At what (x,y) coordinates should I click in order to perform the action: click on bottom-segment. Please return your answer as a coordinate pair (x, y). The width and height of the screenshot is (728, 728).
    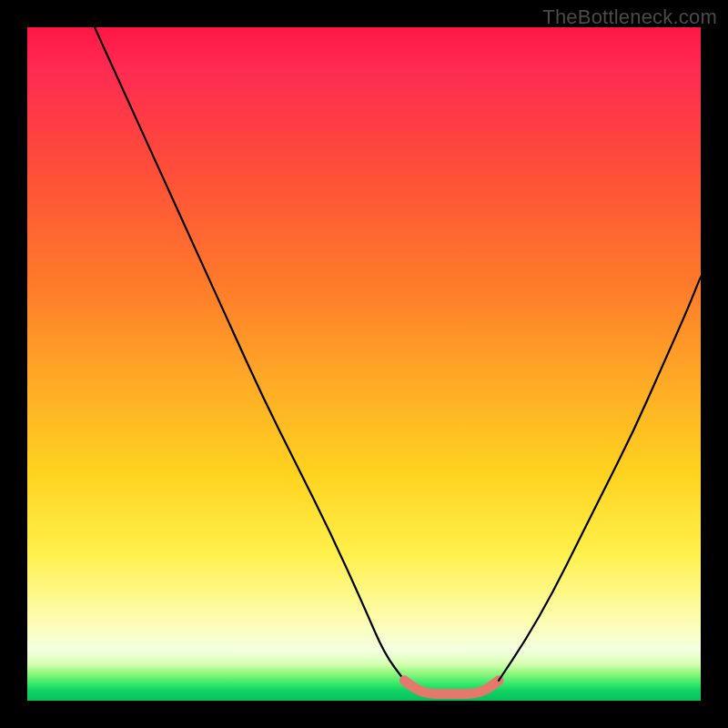
    Looking at the image, I should click on (451, 688).